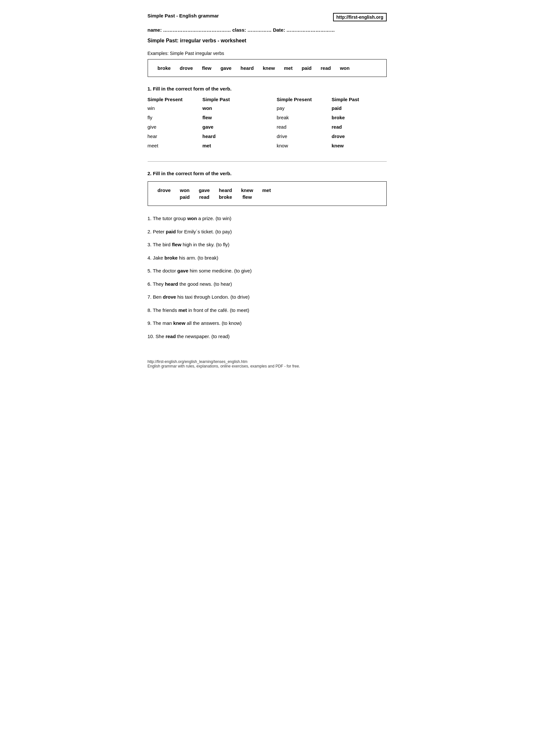 This screenshot has height=756, width=534. I want to click on sentence-number: 6., so click(150, 284).